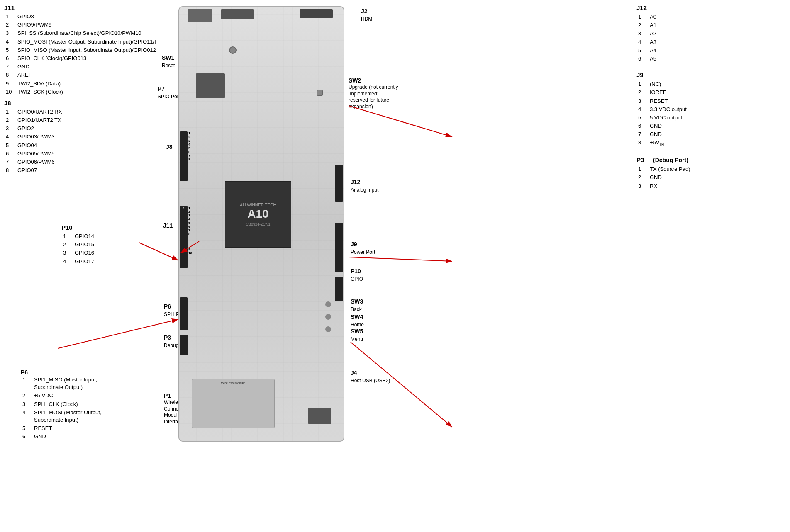 The width and height of the screenshot is (790, 532). What do you see at coordinates (364, 186) in the screenshot?
I see `j12-board-label: J12 Analog Input` at bounding box center [364, 186].